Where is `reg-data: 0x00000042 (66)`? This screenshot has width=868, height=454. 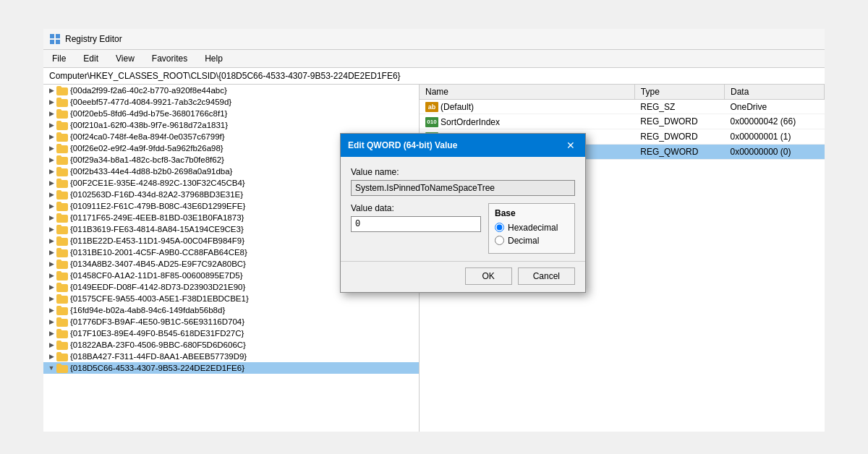 reg-data: 0x00000042 (66) is located at coordinates (774, 121).